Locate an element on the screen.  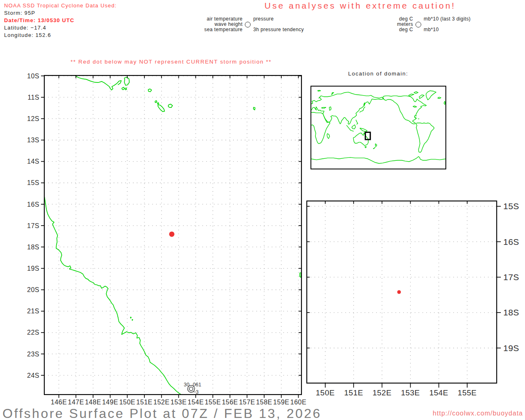
legend-sea-temp-label: sea temperature is located at coordinates (223, 30).